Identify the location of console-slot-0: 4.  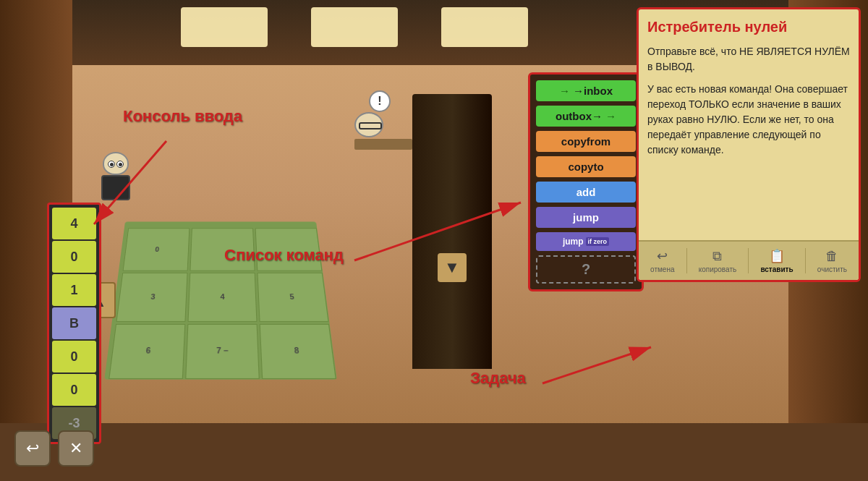
(74, 224).